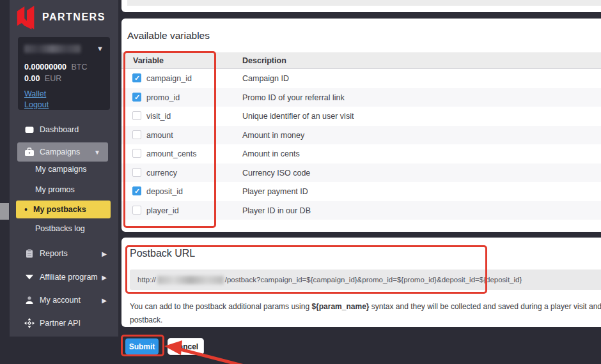 This screenshot has height=364, width=601. What do you see at coordinates (29, 130) in the screenshot?
I see `dashboard-icon` at bounding box center [29, 130].